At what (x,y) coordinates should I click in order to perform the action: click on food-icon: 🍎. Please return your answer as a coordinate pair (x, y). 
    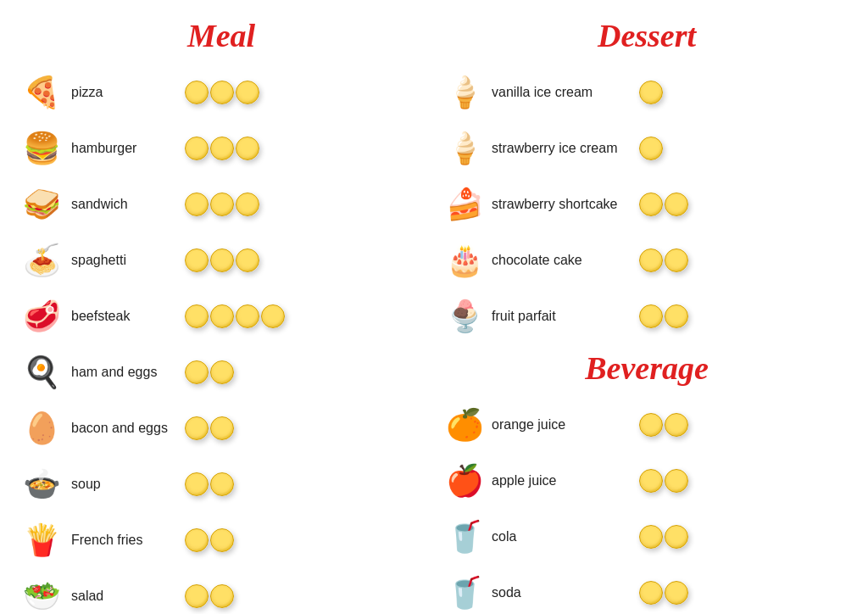
    Looking at the image, I should click on (465, 481).